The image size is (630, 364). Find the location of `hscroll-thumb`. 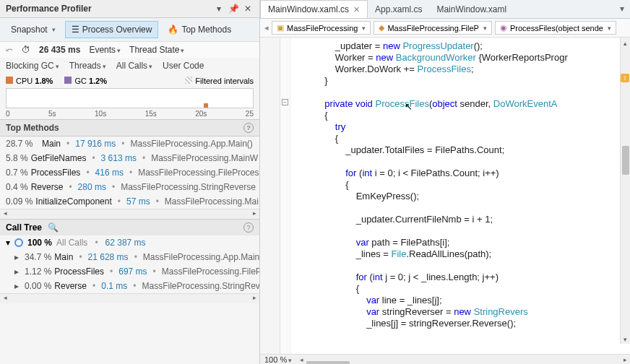

hscroll-thumb is located at coordinates (328, 363).